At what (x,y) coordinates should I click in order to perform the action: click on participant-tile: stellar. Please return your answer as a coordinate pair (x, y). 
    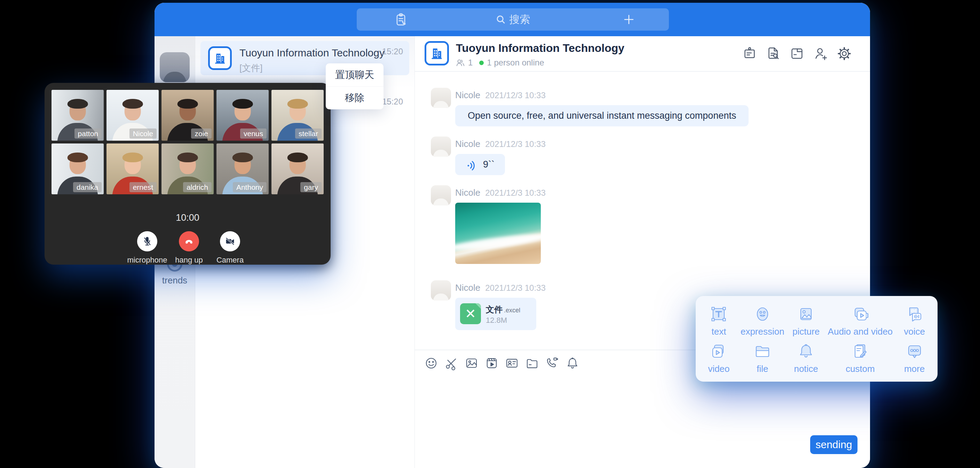
    Looking at the image, I should click on (298, 115).